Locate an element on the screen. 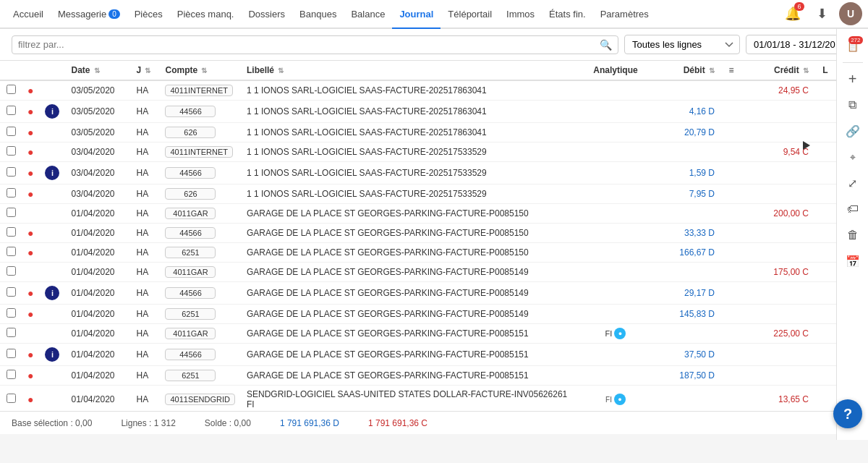  table-row: ●01/04/2020HA44566GARAGE DE LA PLACE ST … is located at coordinates (418, 233).